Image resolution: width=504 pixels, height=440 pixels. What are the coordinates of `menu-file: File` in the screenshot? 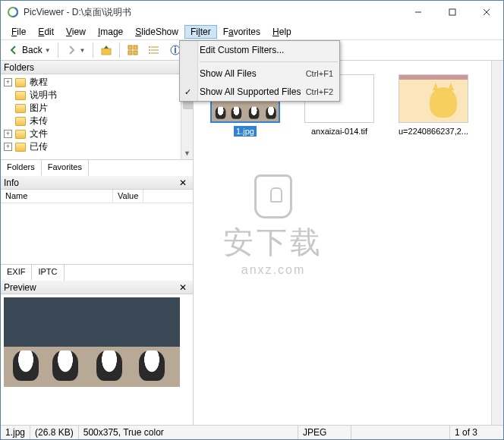 It's located at (18, 32).